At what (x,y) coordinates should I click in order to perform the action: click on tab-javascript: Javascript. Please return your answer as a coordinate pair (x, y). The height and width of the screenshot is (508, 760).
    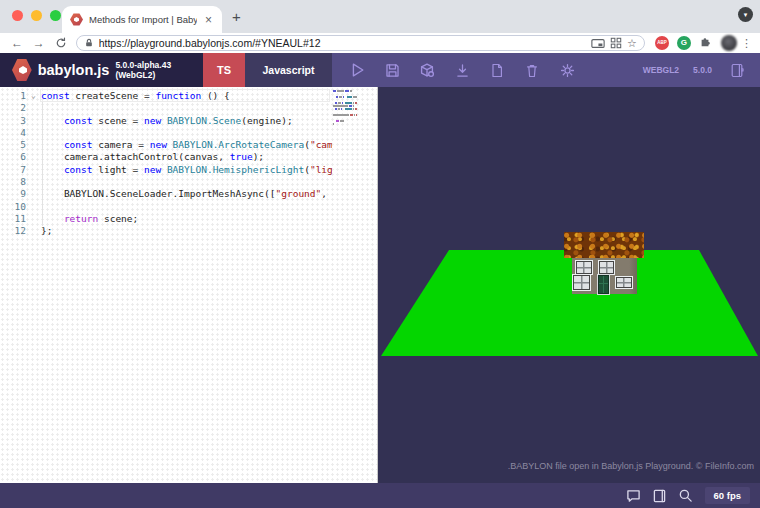
    Looking at the image, I should click on (288, 70).